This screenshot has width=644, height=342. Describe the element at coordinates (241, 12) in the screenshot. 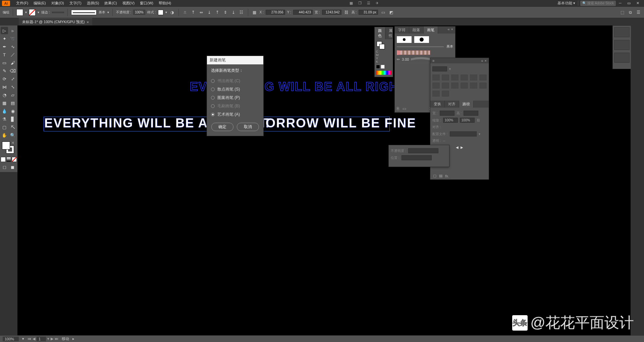

I see `distribute-icon: ☷` at that location.